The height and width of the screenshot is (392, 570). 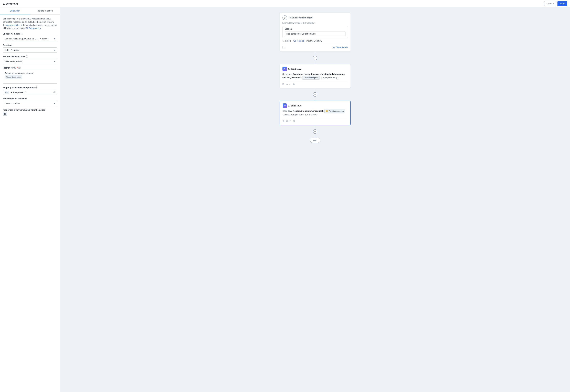 I want to click on creativity-select-wrapper: Balanced (default) ▼, so click(x=30, y=61).